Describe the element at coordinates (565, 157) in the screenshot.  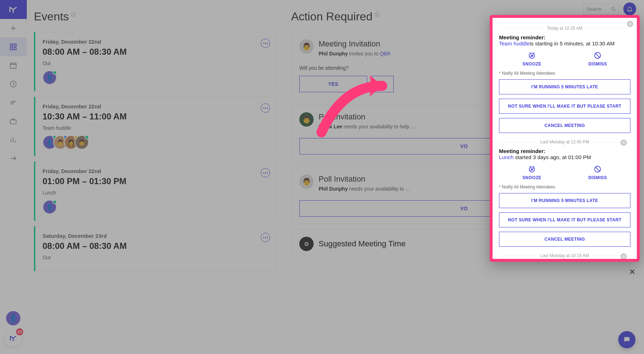
I see `reminder-text: Lunch started 3 days ago, at 01:00 PM` at that location.